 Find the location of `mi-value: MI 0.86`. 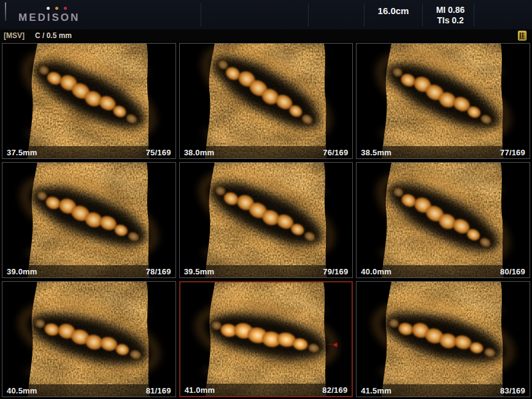

mi-value: MI 0.86 is located at coordinates (450, 10).